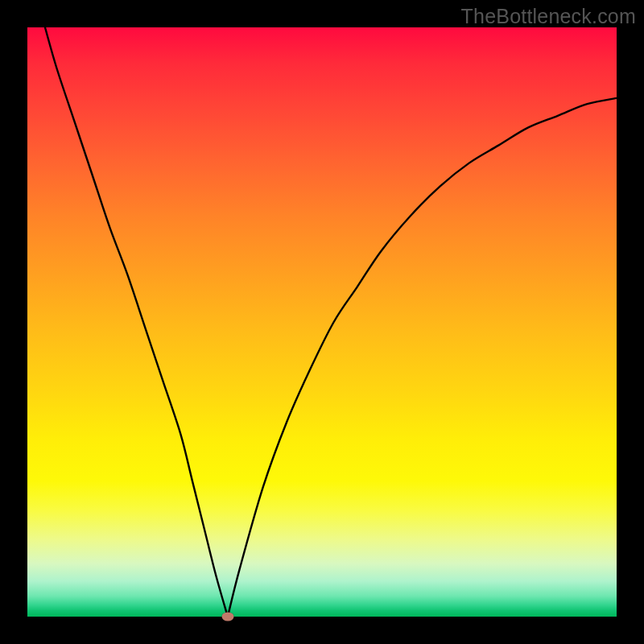  Describe the element at coordinates (549, 16) in the screenshot. I see `watermark-text: TheBottleneck.com` at that location.